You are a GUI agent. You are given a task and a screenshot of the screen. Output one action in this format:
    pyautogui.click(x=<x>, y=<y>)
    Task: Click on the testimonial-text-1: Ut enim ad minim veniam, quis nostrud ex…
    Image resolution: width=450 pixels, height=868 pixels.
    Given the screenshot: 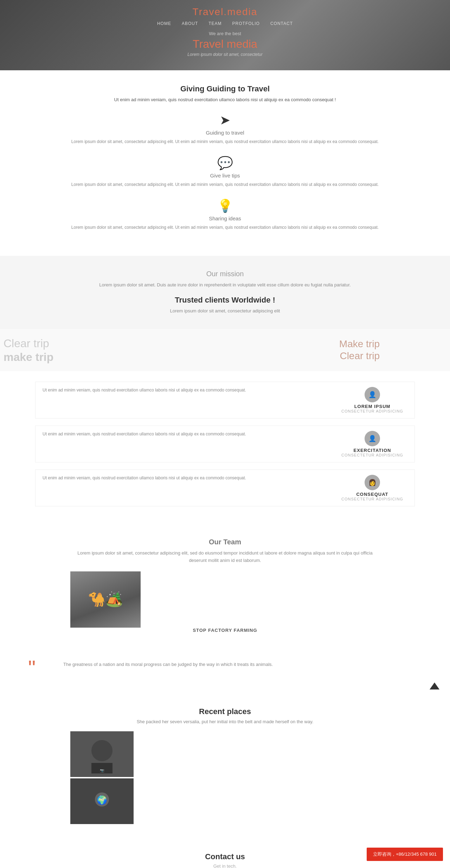 What is the action you would take?
    pyautogui.click(x=190, y=434)
    